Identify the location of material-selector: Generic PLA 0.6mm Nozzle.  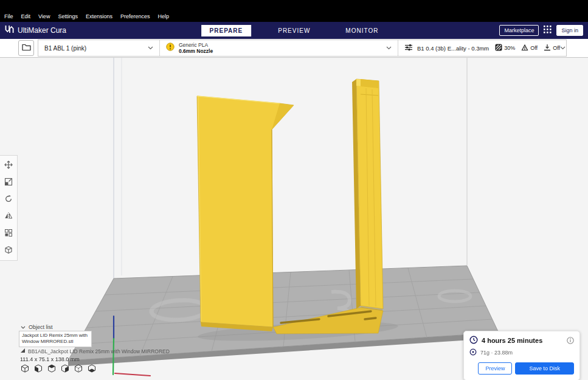
(279, 48).